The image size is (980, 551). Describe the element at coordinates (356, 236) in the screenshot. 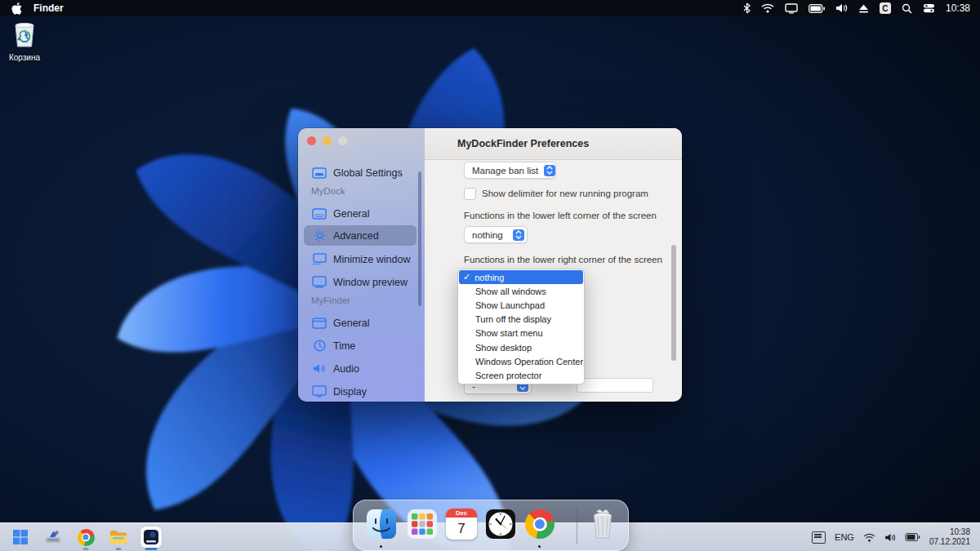

I see `sidebar-item-label: Advanced` at that location.